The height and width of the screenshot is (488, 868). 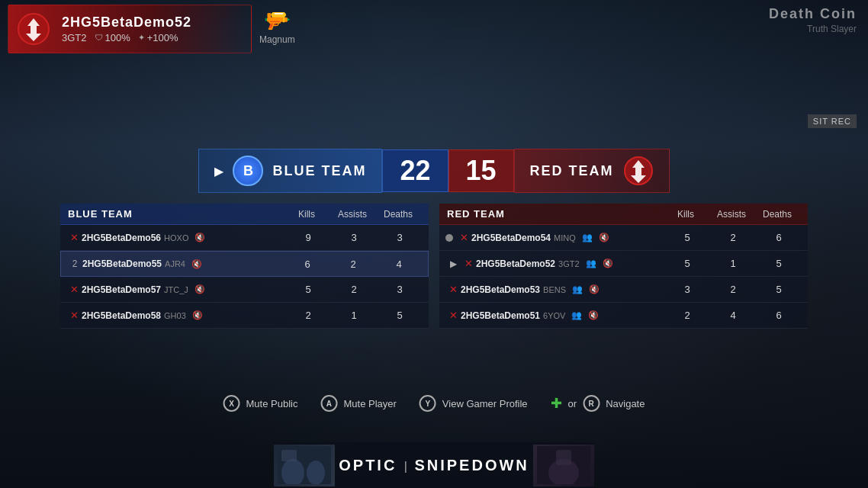 I want to click on control-view-profile: Y View Gamer Profile, so click(x=474, y=403).